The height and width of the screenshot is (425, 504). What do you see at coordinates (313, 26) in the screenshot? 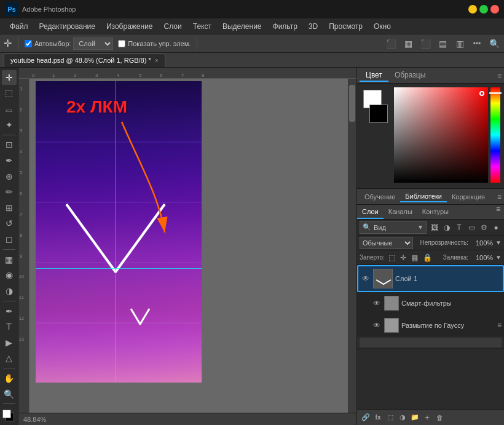
I see `menu-3d: 3D` at bounding box center [313, 26].